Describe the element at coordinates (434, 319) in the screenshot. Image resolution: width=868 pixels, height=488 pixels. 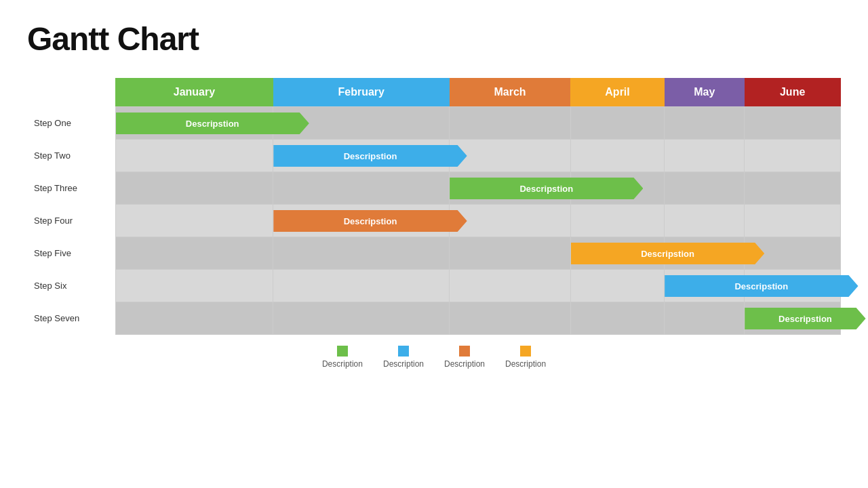
I see `table-row: Step SevenDescripstion` at that location.